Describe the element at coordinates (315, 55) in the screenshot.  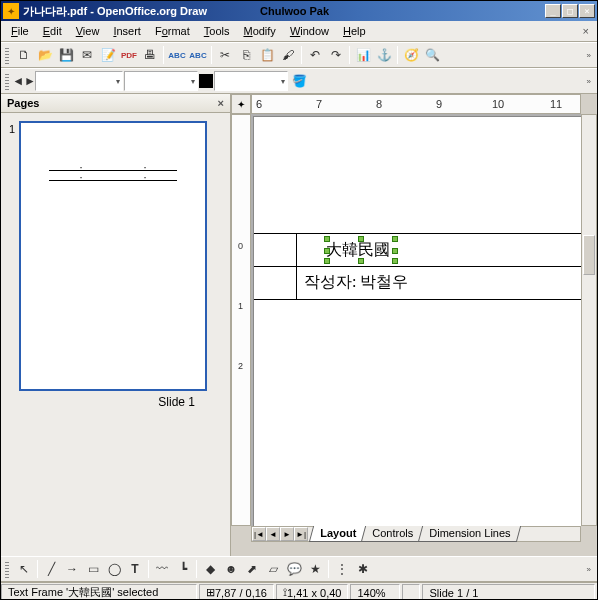
I see `undo-button: ↶` at that location.